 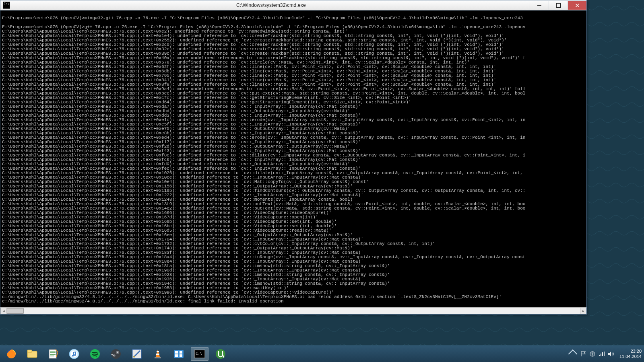 What do you see at coordinates (584, 354) in the screenshot?
I see `flag-icon` at bounding box center [584, 354].